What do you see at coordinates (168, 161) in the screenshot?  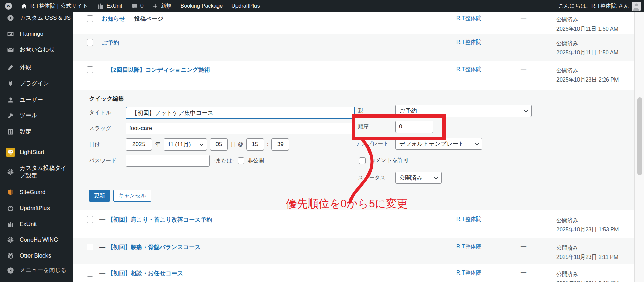 I see `password-input` at bounding box center [168, 161].